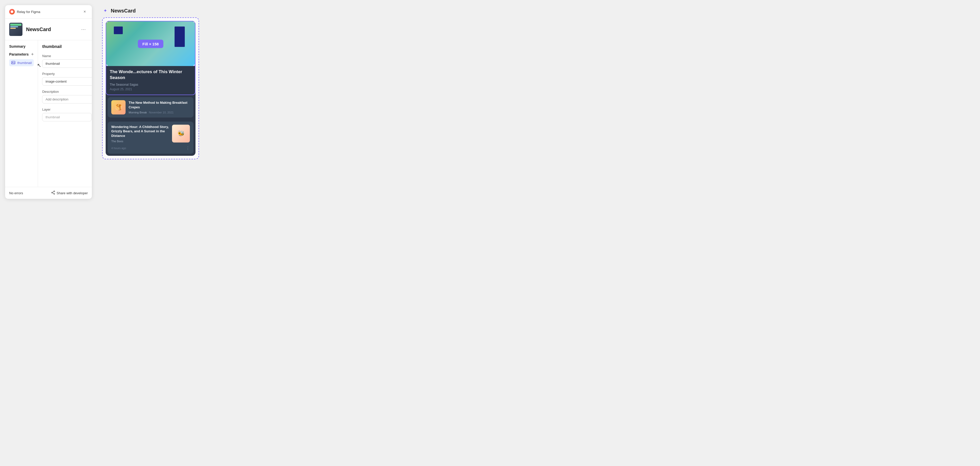  What do you see at coordinates (151, 75) in the screenshot?
I see `hero-title: The Wonde...ectures of This Winter Seaso…` at bounding box center [151, 75].